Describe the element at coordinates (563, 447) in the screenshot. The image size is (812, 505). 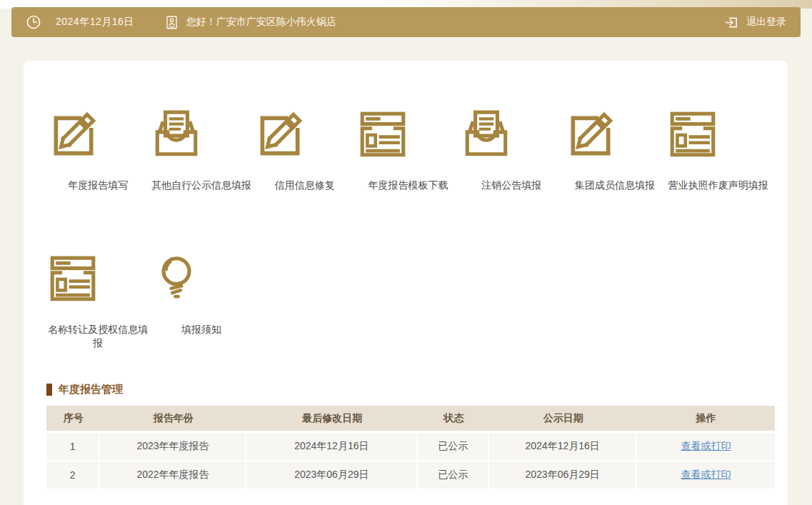
I see `cell-publish-date: 2024年12月16日` at that location.